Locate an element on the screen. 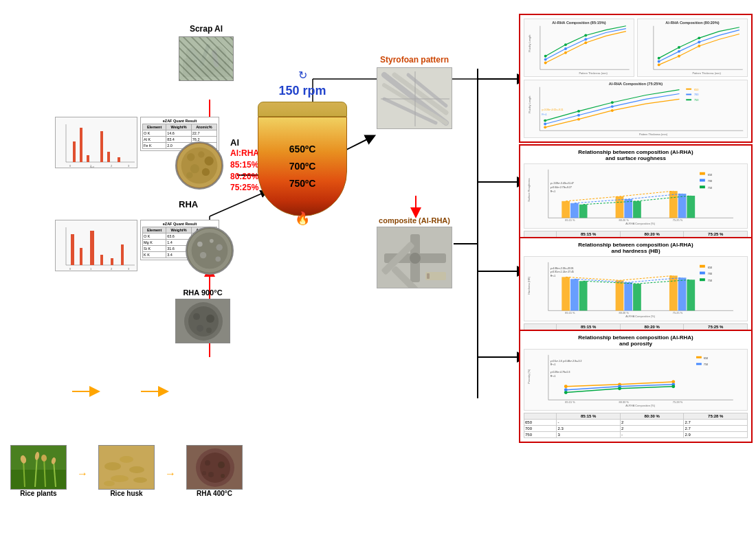  svg-text: Porosity (%) is located at coordinates (529, 376).